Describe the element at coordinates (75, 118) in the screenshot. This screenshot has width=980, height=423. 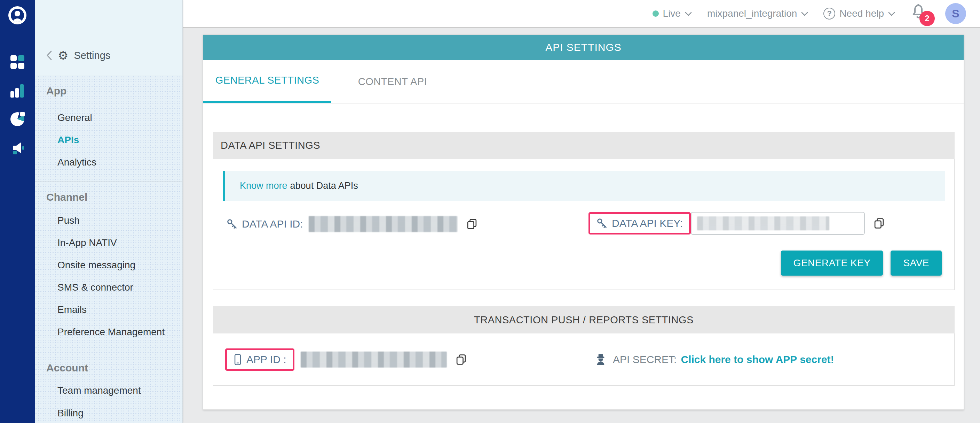
I see `sidebar-item-general: General` at that location.